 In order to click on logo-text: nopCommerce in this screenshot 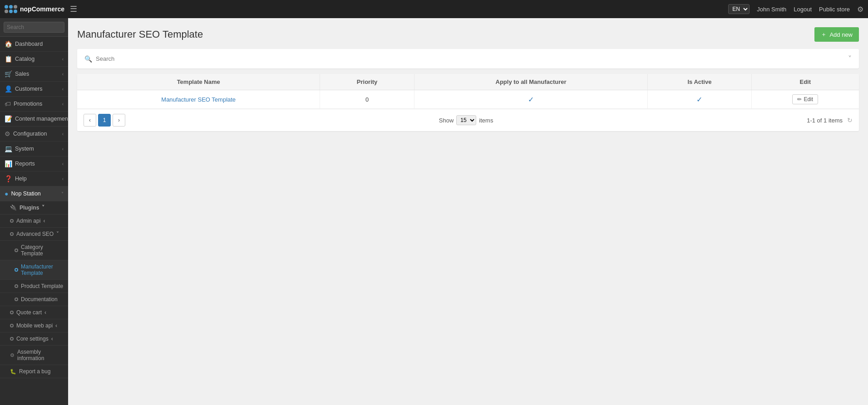, I will do `click(42, 9)`.